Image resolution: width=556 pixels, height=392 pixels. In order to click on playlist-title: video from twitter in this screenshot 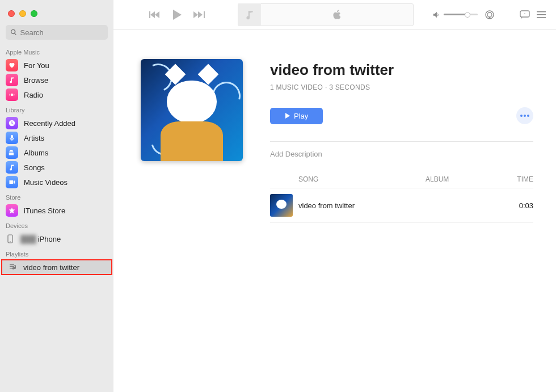, I will do `click(402, 70)`.